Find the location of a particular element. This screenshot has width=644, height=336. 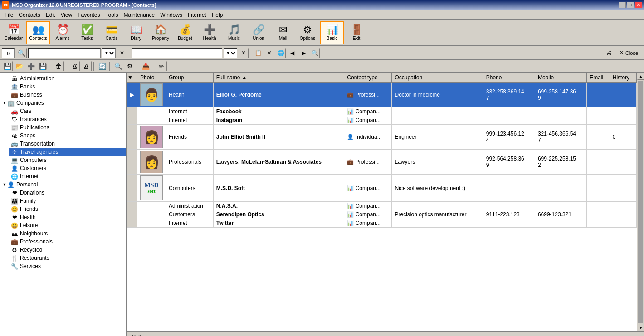

toolbar-contacts: 👥 Contacts is located at coordinates (38, 33).